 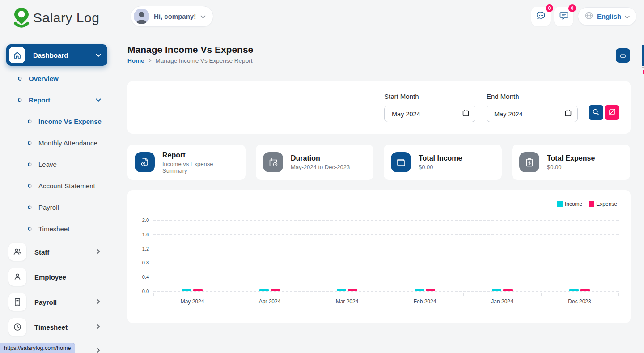 I want to click on sidebar-item-label: Timesheet, so click(x=54, y=229).